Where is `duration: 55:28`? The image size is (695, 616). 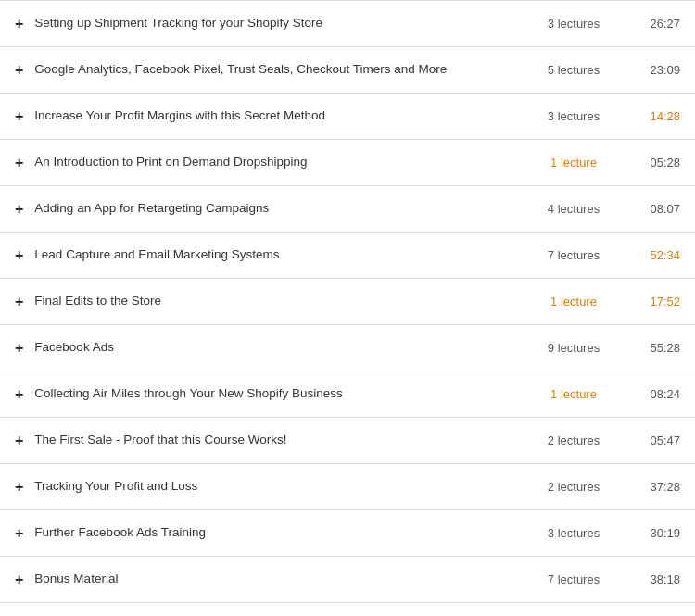
duration: 55:28 is located at coordinates (652, 348).